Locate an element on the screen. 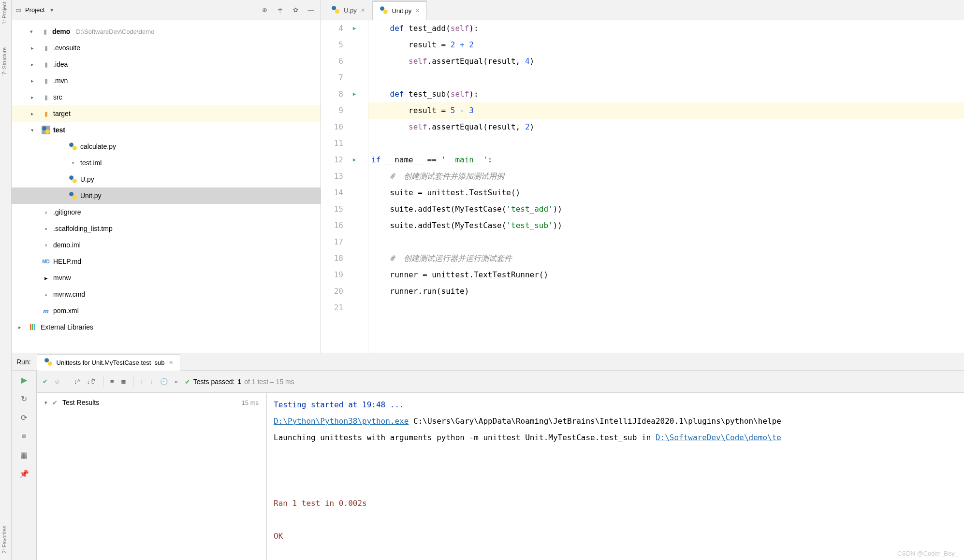 Image resolution: width=964 pixels, height=560 pixels. check-icon: ✔ is located at coordinates (188, 382).